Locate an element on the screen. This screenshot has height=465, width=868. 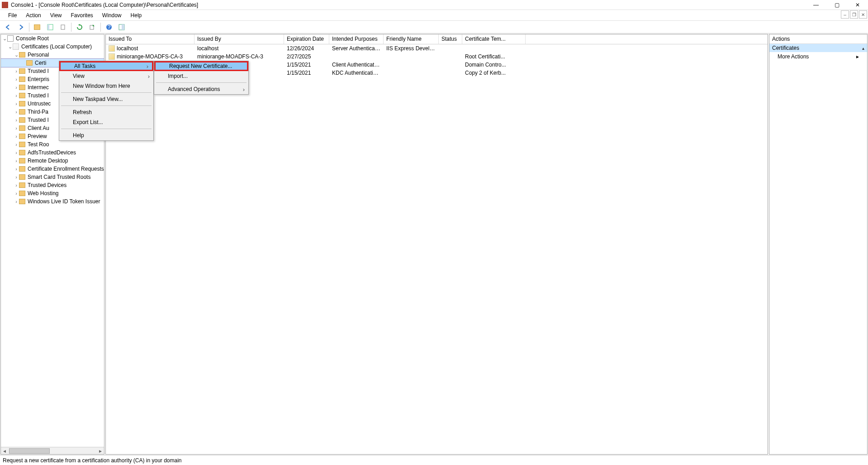
tree-item-label: Intermec is located at coordinates (38, 87).